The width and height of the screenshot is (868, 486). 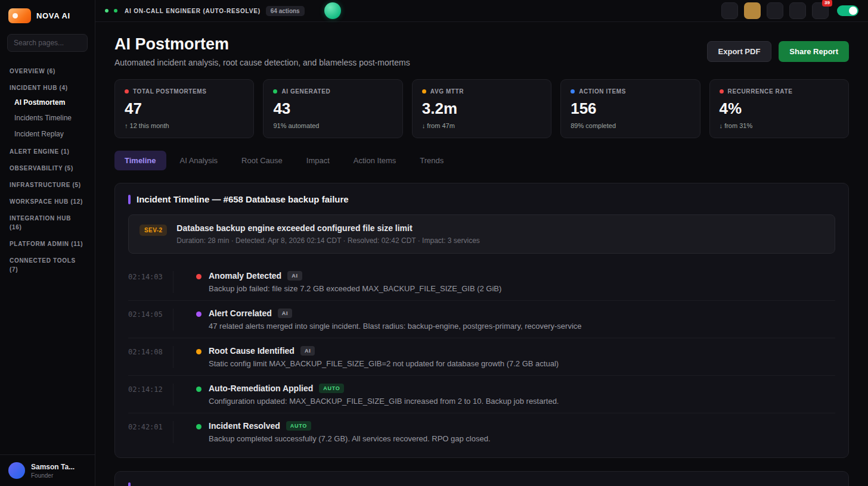 What do you see at coordinates (48, 167) in the screenshot?
I see `nav-section-observability: OBSERVABILITY (5)` at bounding box center [48, 167].